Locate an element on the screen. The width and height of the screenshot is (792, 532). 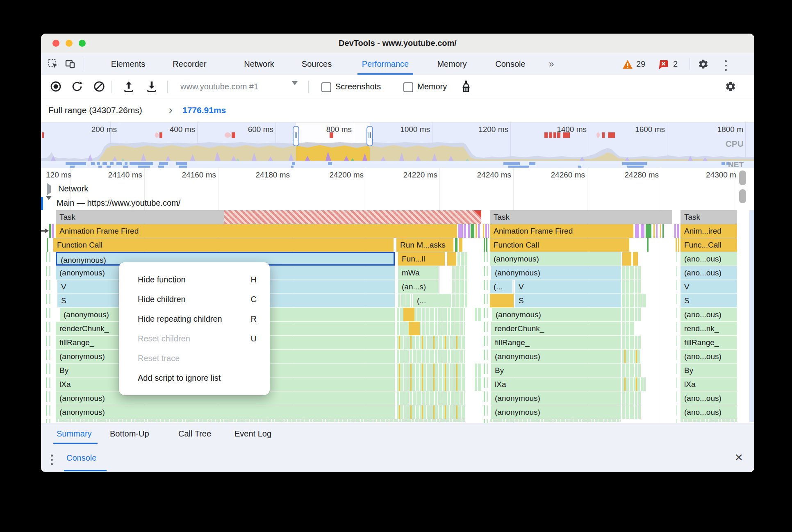
tab-sources: Sources is located at coordinates (316, 64).